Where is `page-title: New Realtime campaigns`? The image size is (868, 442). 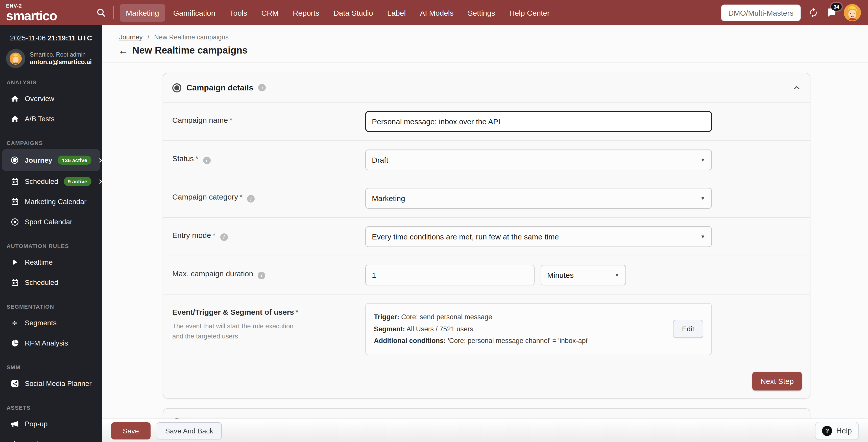 page-title: New Realtime campaigns is located at coordinates (190, 51).